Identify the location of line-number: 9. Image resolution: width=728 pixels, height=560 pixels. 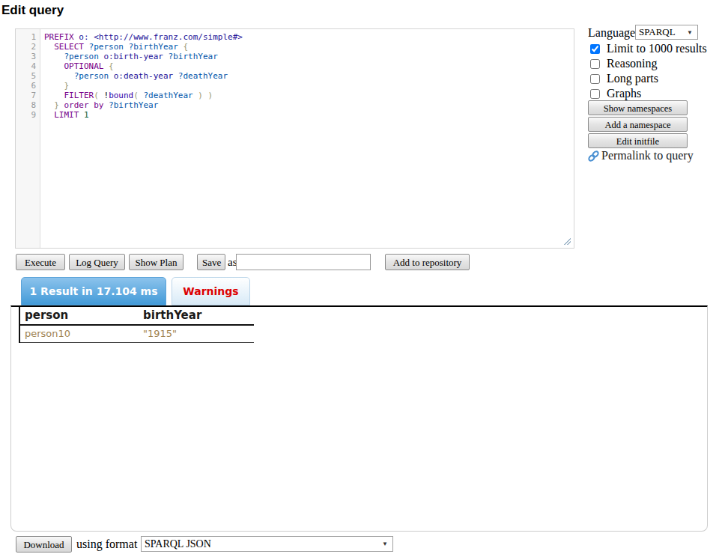
(28, 115).